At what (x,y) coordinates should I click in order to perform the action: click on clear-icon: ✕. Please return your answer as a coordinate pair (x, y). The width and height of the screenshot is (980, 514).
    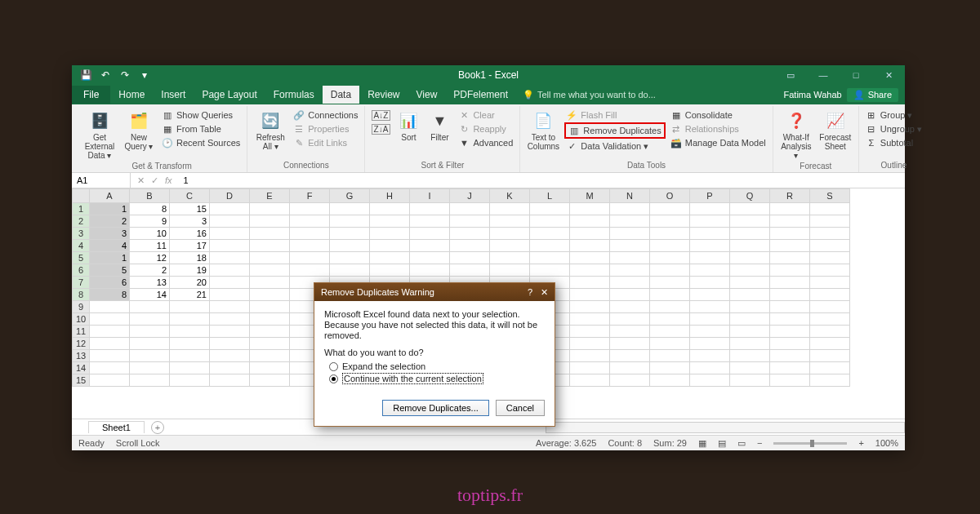
    Looking at the image, I should click on (464, 115).